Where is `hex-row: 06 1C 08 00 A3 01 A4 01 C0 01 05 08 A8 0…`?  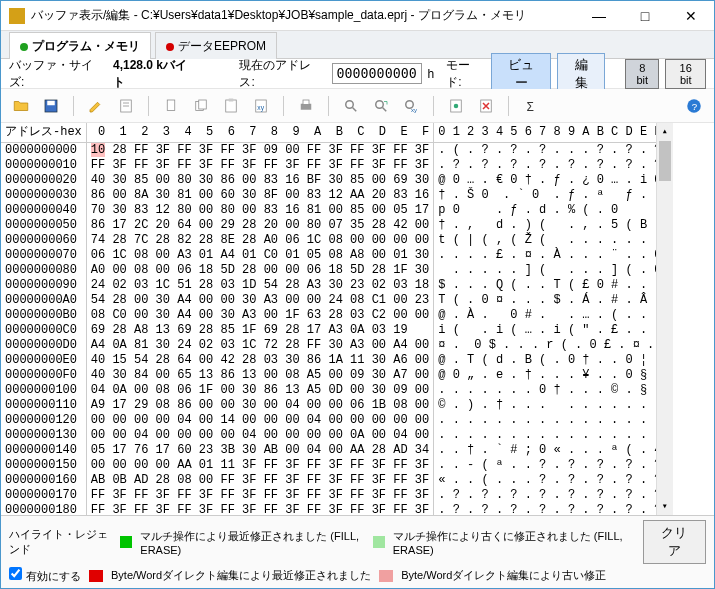
hex-row: 06 1C 08 00 A3 01 A4 01 C0 01 05 08 A8 0… is located at coordinates (260, 256).